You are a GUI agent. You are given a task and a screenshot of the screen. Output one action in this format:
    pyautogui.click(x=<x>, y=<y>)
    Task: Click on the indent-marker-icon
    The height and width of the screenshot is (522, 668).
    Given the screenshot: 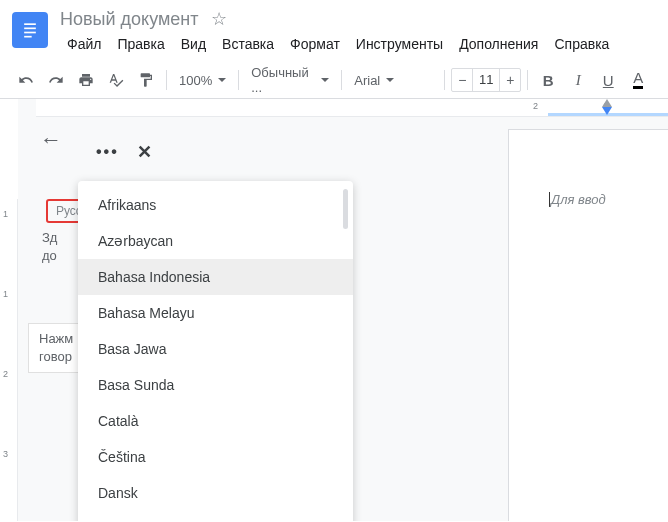 What is the action you would take?
    pyautogui.click(x=607, y=111)
    